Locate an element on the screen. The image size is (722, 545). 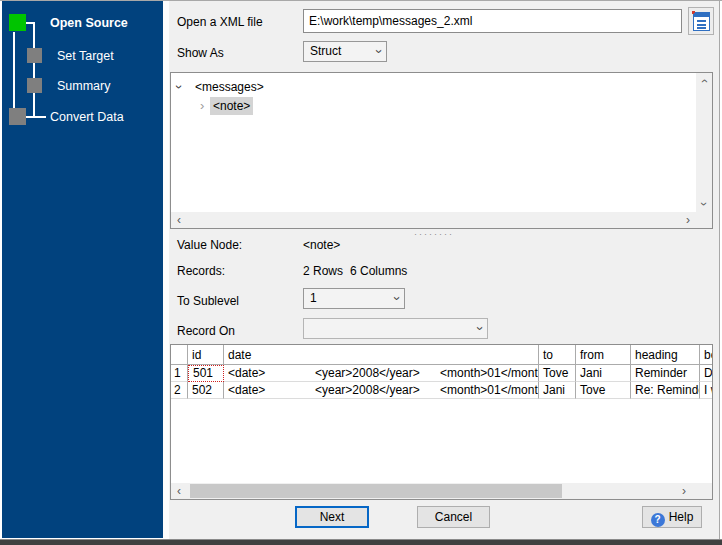
xml-file-path-input: E:\work\temp\messages_2.xml is located at coordinates (492, 21).